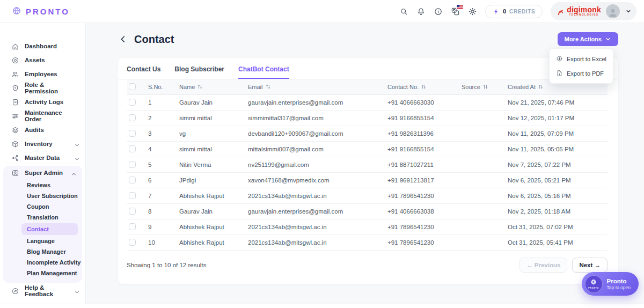 Image resolution: width=644 pixels, height=308 pixels. Describe the element at coordinates (504, 11) in the screenshot. I see `credits-count: 0` at that location.